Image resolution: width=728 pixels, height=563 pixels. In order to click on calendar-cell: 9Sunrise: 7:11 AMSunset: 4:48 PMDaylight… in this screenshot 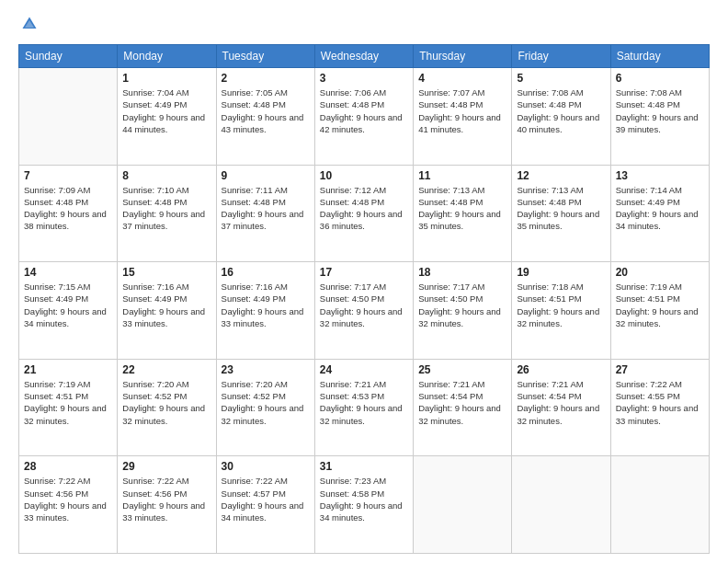, I will do `click(265, 213)`.